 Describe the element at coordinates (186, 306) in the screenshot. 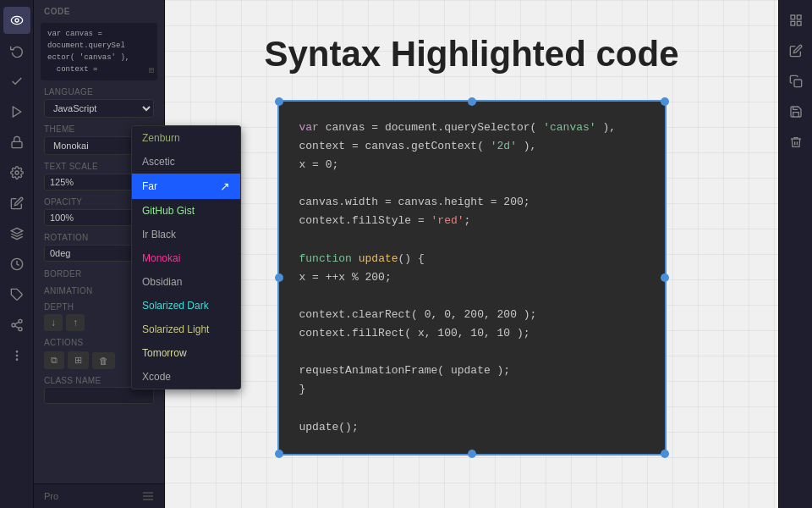

I see `theme-option-solarized-dark: Solarized Dark` at that location.